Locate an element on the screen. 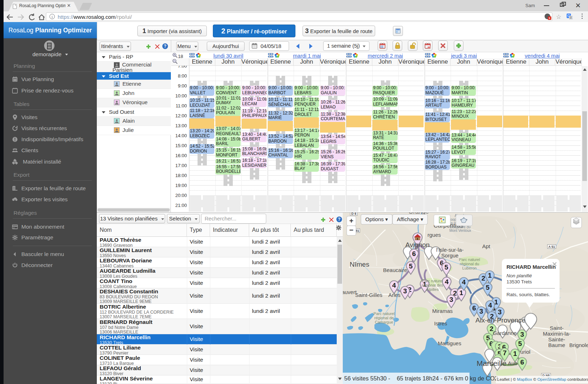  svg-text: Istres is located at coordinates (441, 324).